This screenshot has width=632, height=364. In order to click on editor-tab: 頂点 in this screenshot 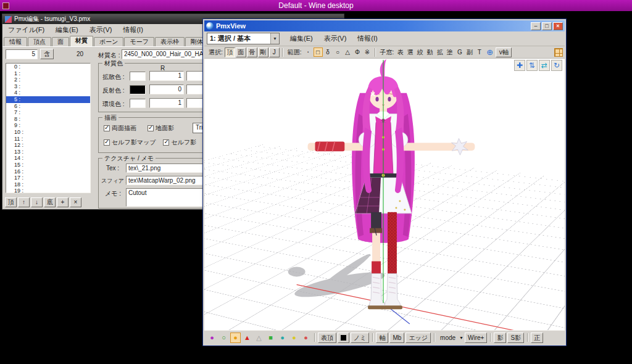, I will do `click(40, 42)`.